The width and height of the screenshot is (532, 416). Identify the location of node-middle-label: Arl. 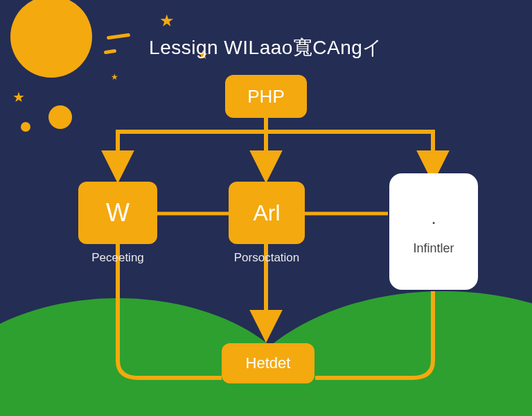
(266, 214).